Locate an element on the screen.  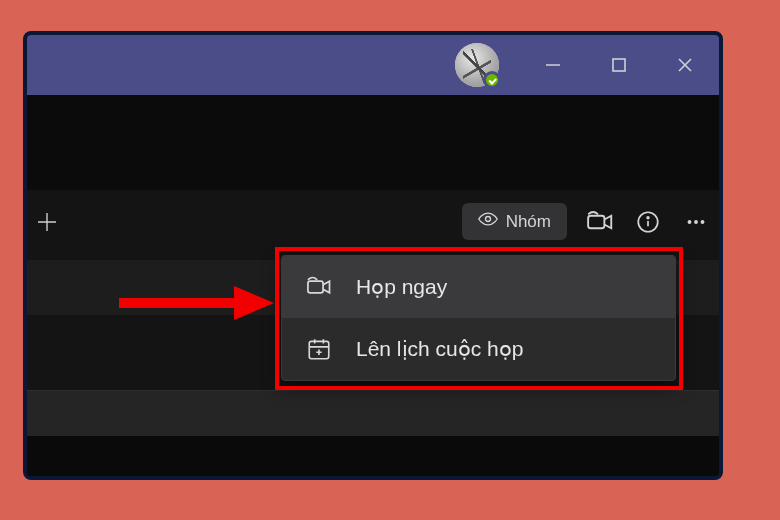
schedule-meeting-label: Lên lịch cuộc họp is located at coordinates (440, 349).